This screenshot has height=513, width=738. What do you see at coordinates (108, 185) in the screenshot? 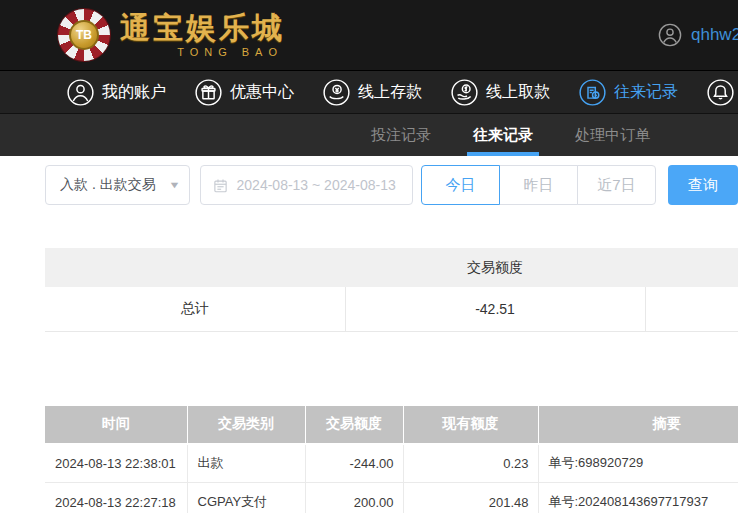
I see `select-value: 入款 . 出款交易` at bounding box center [108, 185].